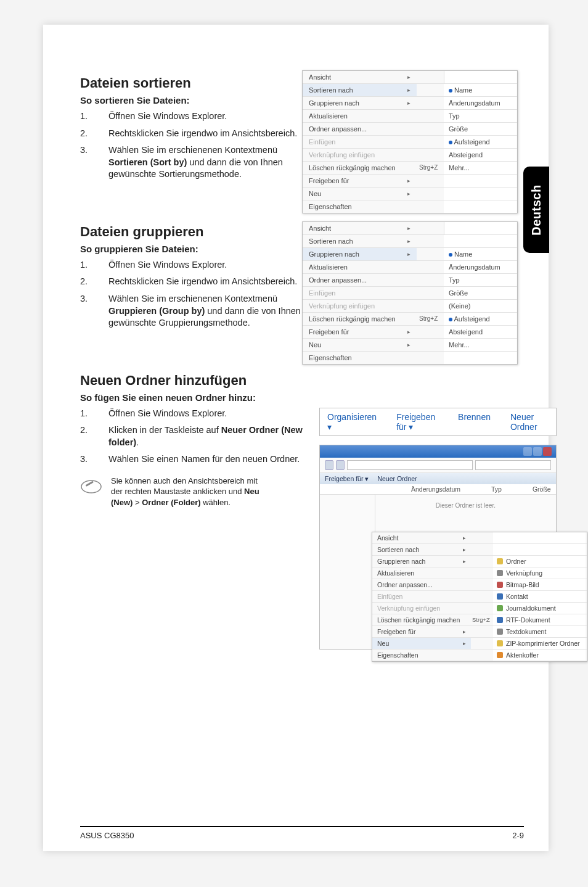 The image size is (588, 887). Describe the element at coordinates (417, 422) in the screenshot. I see `tb-share: Freigeben für ▾` at that location.